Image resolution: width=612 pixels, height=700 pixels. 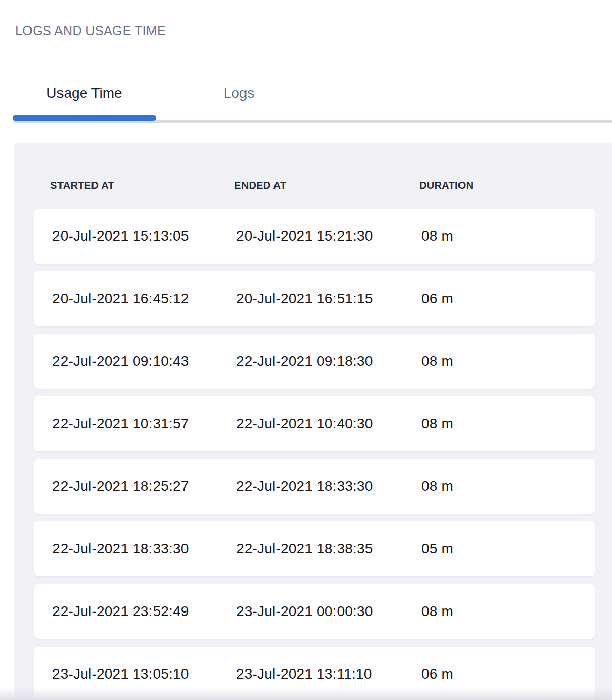 What do you see at coordinates (314, 549) in the screenshot?
I see `table-row: 22-Jul-2021 18:33:30 22-Jul-2021 18:38:3…` at bounding box center [314, 549].